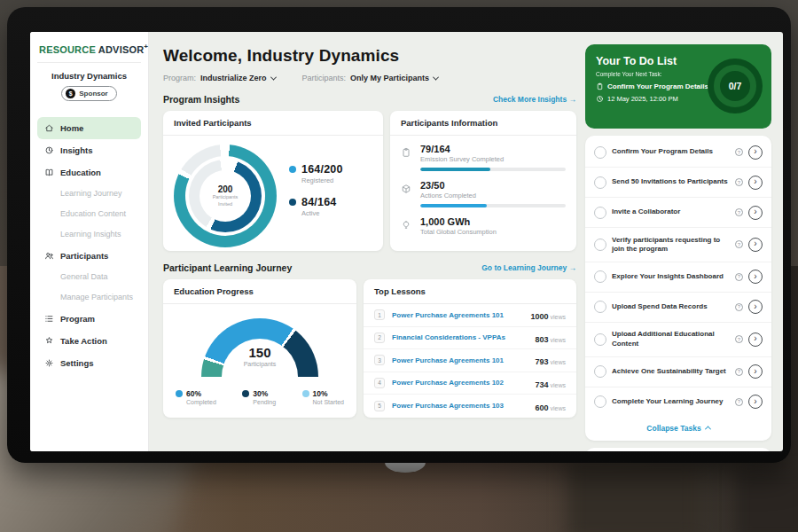  What do you see at coordinates (246, 394) in the screenshot?
I see `legend-dot` at bounding box center [246, 394].